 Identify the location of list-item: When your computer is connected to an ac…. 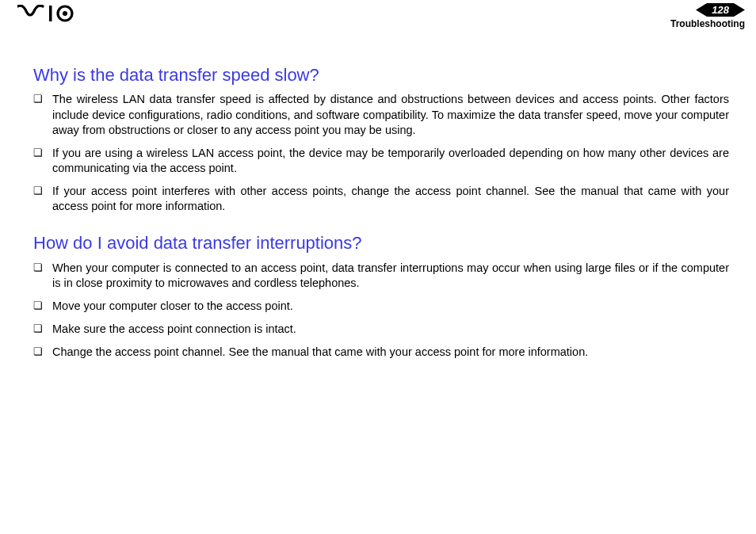
(381, 276).